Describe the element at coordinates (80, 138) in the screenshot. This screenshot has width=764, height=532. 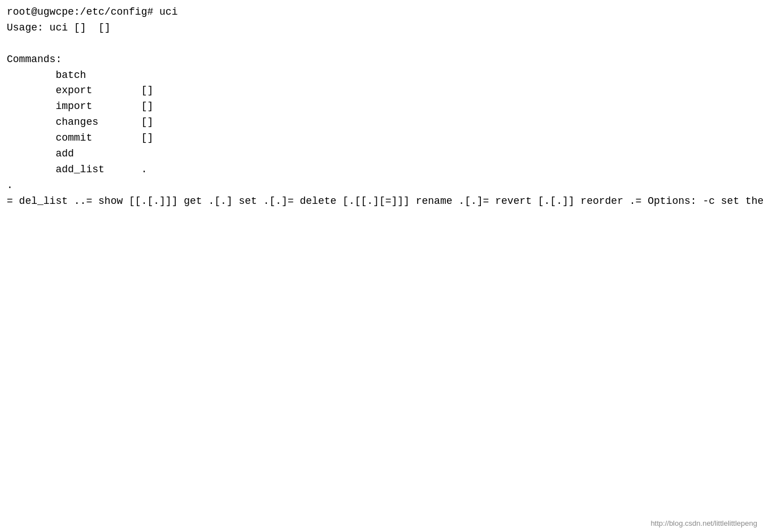
I see `command-item: commit []` at that location.